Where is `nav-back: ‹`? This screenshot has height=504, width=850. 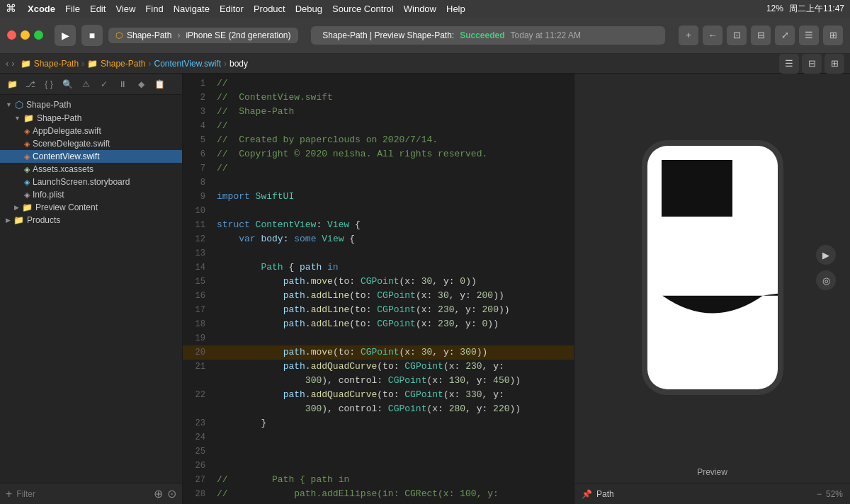 nav-back: ‹ is located at coordinates (7, 64).